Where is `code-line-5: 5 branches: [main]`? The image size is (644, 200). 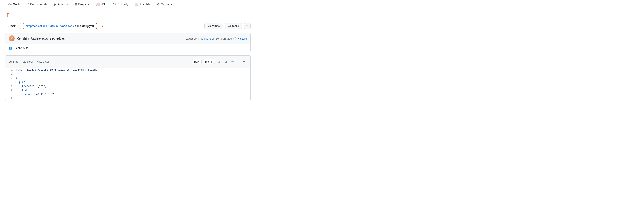
code-line-5: 5 branches: [main] is located at coordinates (128, 86).